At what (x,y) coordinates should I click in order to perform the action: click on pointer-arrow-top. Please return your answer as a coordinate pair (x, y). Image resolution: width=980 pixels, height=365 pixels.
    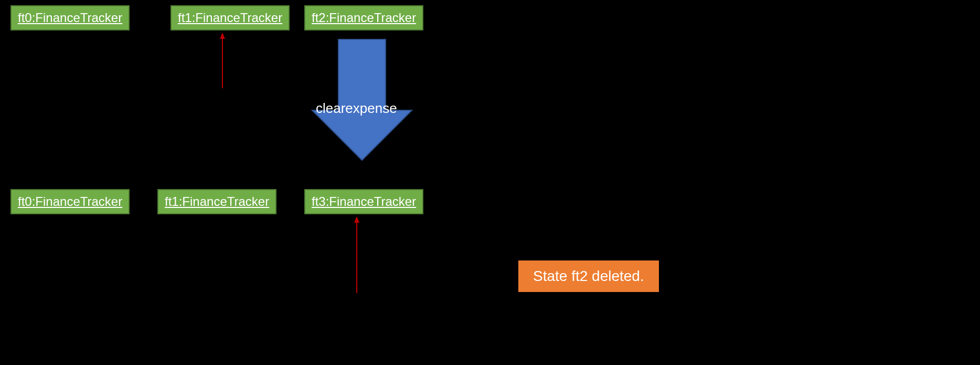
    Looking at the image, I should click on (219, 60).